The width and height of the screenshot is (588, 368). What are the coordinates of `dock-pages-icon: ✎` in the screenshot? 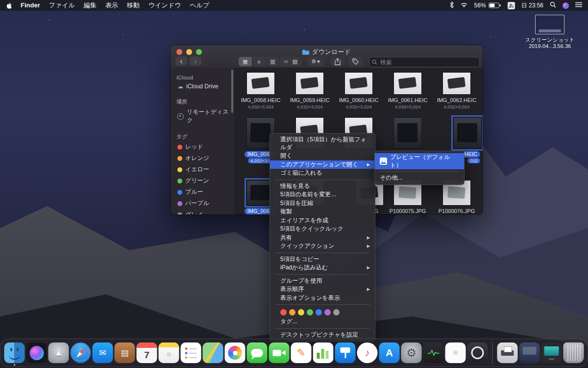 It's located at (301, 353).